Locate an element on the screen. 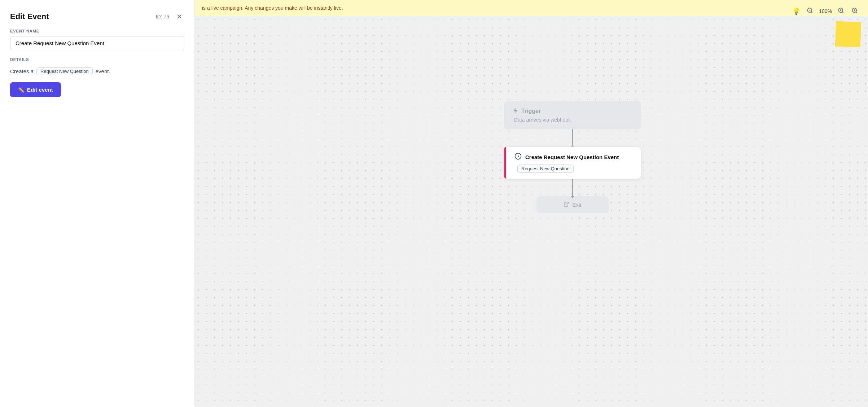 This screenshot has width=868, height=407. trigger-node: Trigger Data arrives via webhook is located at coordinates (573, 115).